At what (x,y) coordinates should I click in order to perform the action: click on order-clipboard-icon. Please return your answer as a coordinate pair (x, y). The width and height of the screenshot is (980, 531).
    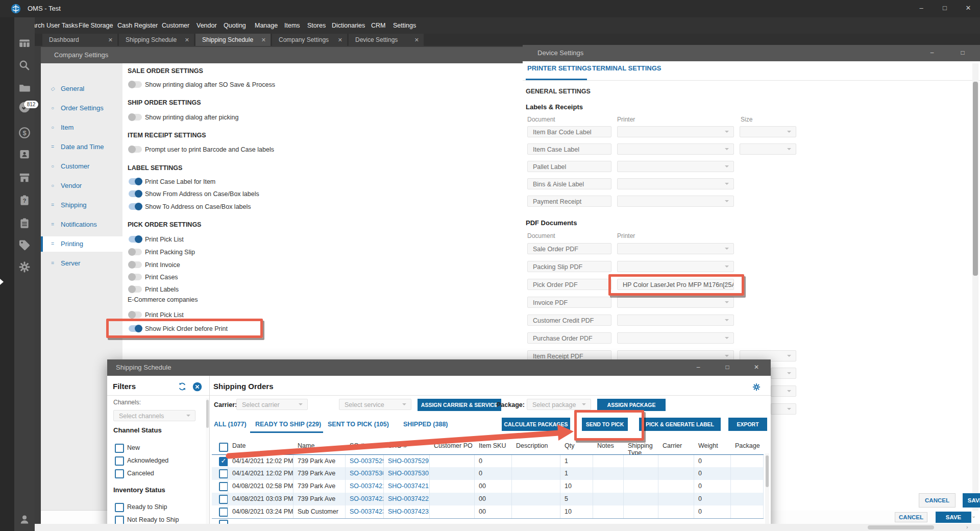
    Looking at the image, I should click on (24, 223).